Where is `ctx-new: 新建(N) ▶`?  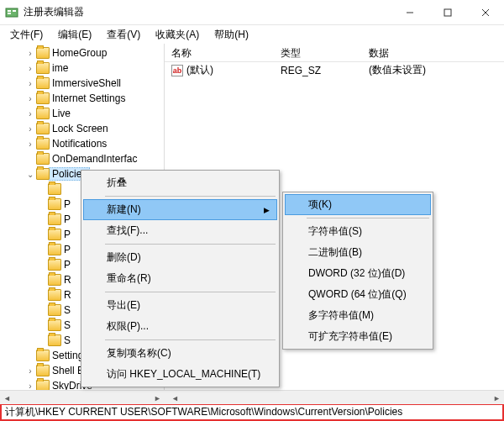
ctx-new: 新建(N) ▶ is located at coordinates (180, 210).